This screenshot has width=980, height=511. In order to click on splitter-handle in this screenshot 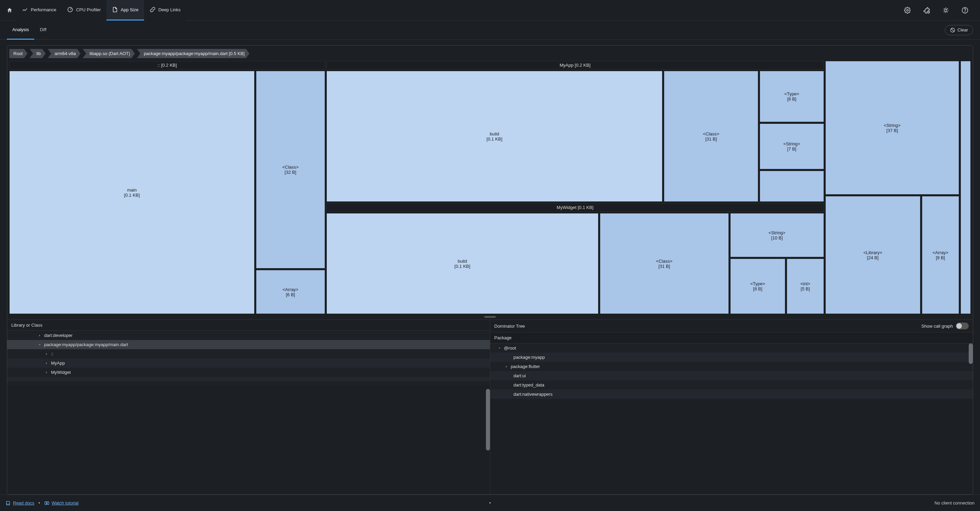, I will do `click(490, 317)`.